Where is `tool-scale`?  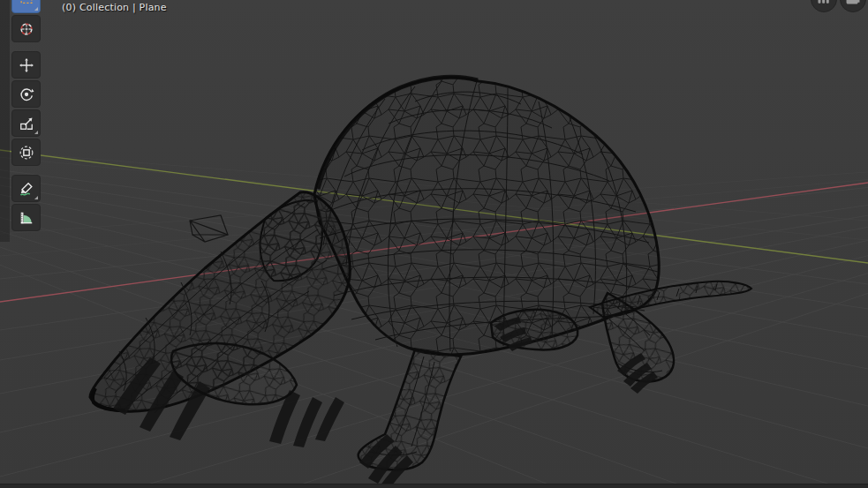
tool-scale is located at coordinates (26, 124).